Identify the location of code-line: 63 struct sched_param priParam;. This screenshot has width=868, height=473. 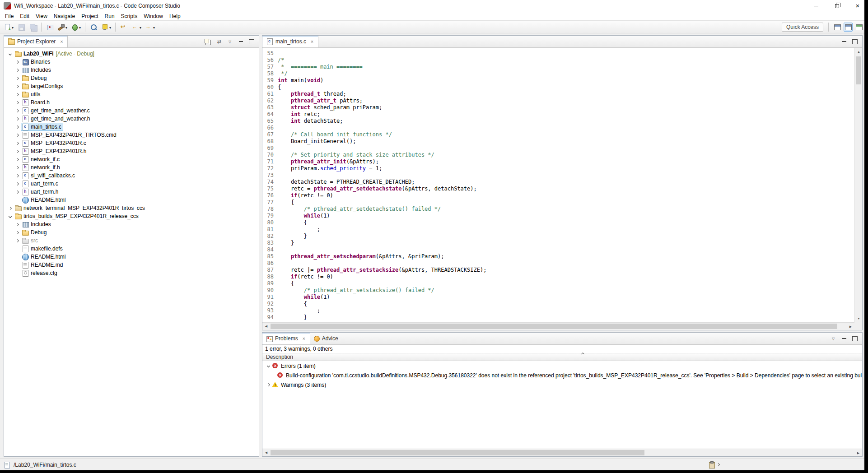
(558, 107).